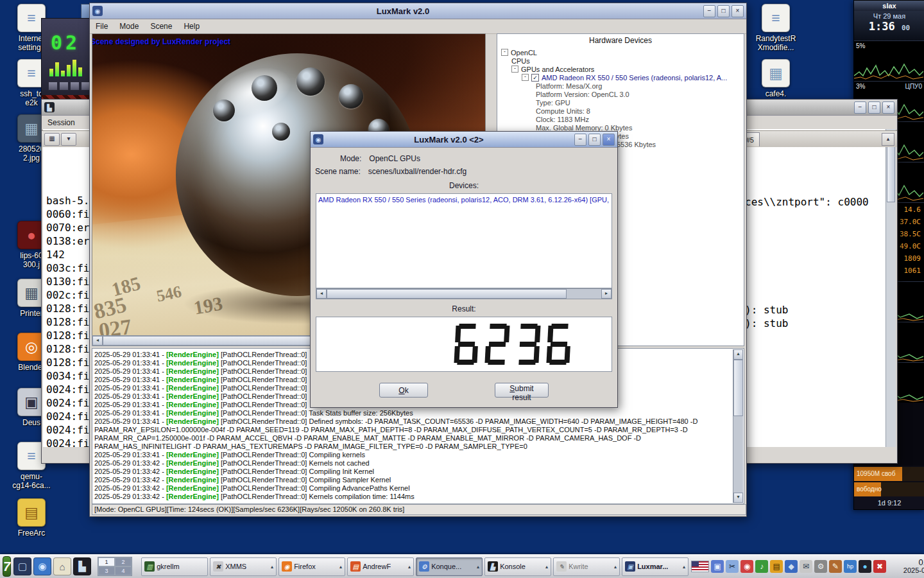  What do you see at coordinates (732, 566) in the screenshot?
I see `klipper-icon: ✂` at bounding box center [732, 566].